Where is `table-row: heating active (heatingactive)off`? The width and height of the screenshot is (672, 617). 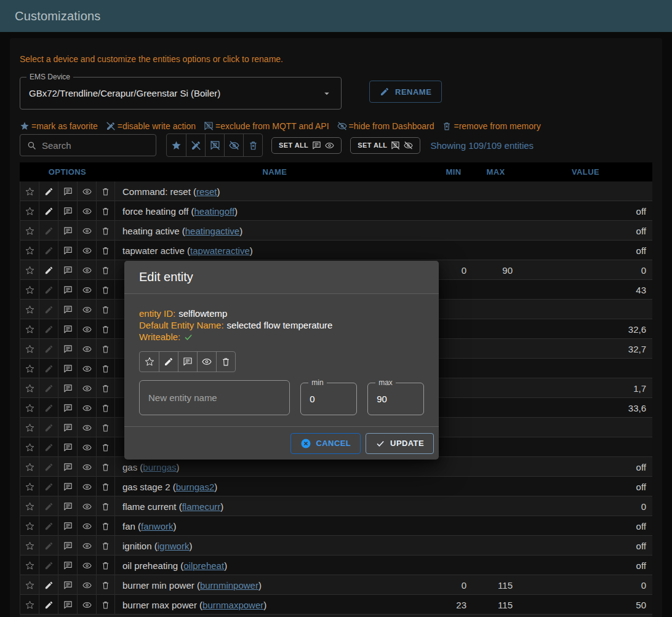 table-row: heating active (heatingactive)off is located at coordinates (336, 231).